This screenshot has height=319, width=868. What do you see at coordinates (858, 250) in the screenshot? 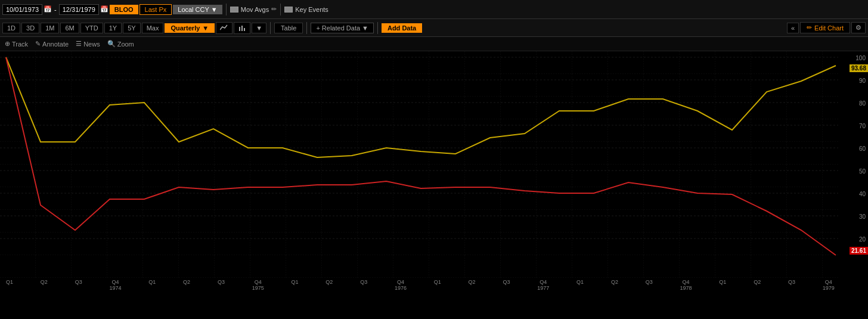
I see `red-value-label: 21.61` at bounding box center [858, 250].